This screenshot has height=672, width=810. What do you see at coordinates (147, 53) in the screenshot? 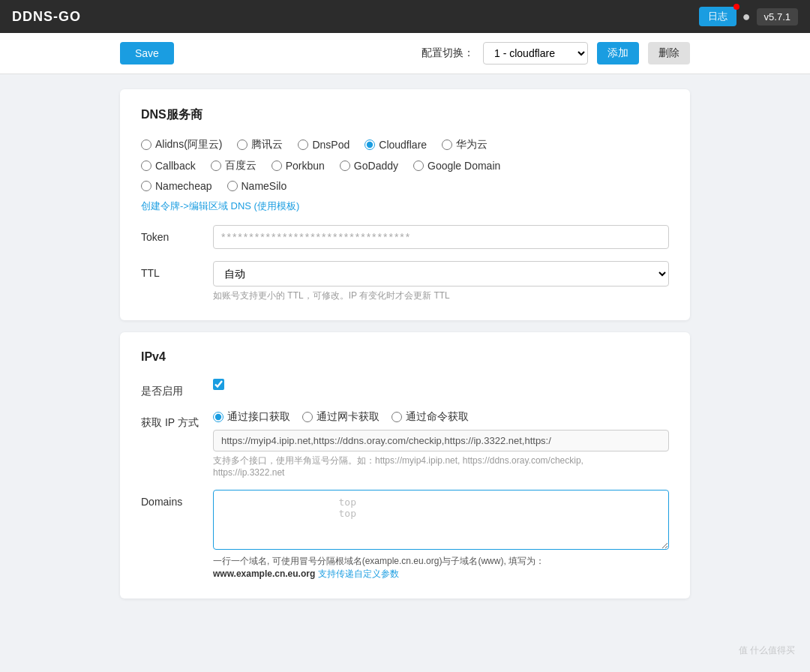
I see `save-button: Save` at bounding box center [147, 53].